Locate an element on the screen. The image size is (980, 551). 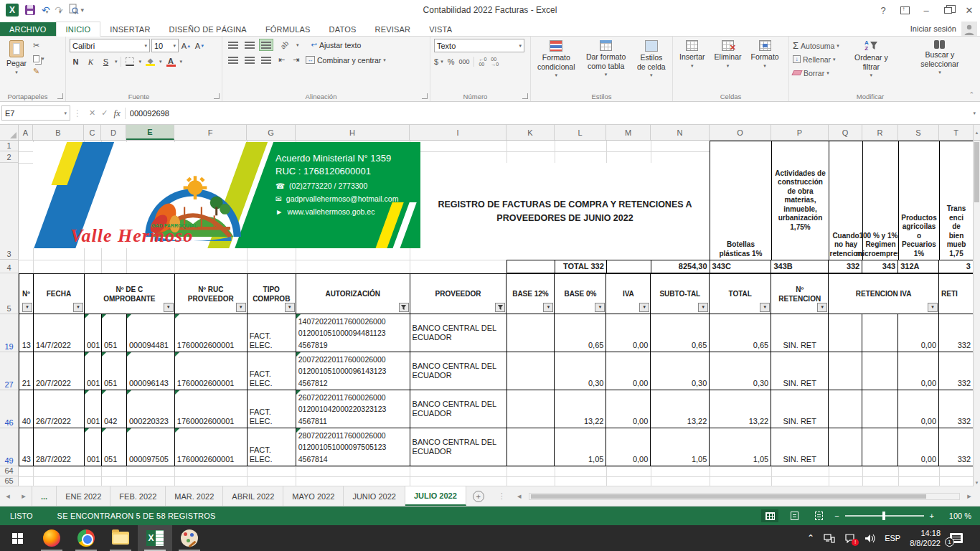
row-header-46: 46 is located at coordinates (9, 409).